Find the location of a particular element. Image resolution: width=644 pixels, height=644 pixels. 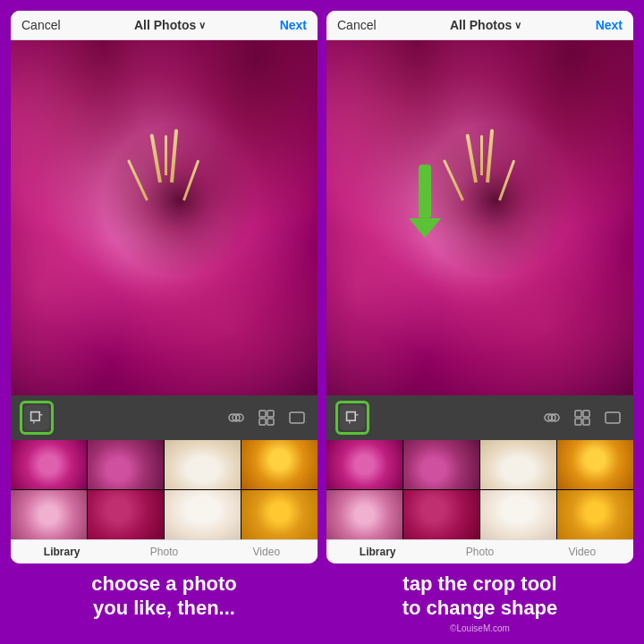

left-tab-photo: Photo is located at coordinates (164, 552).